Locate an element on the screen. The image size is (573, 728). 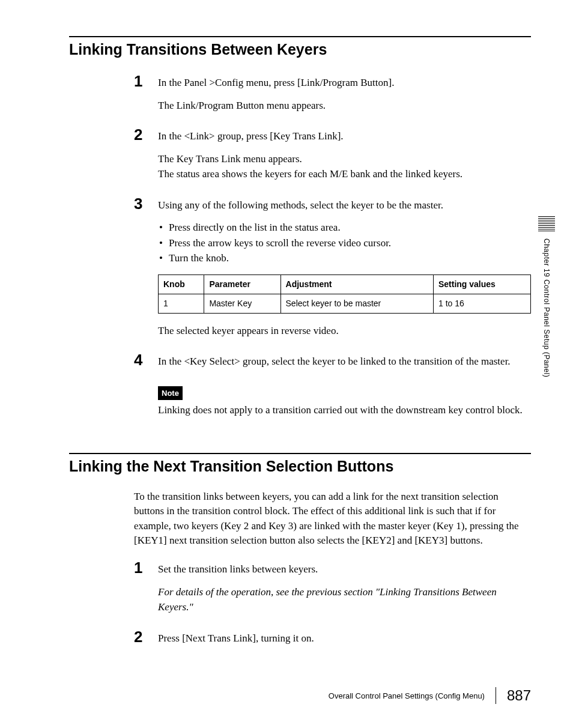
side-tab: Chapter 19 Control Panel Setup (Panel) is located at coordinates (547, 297).